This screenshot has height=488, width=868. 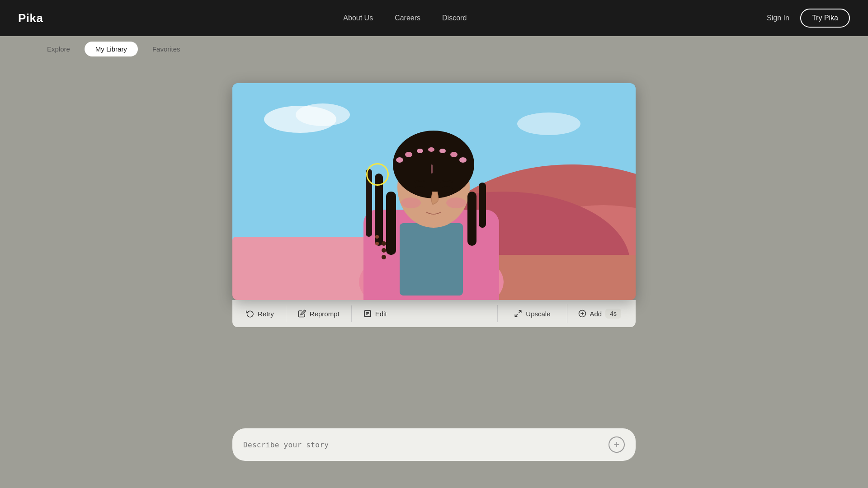 I want to click on add-button: Add 4s, so click(x=599, y=314).